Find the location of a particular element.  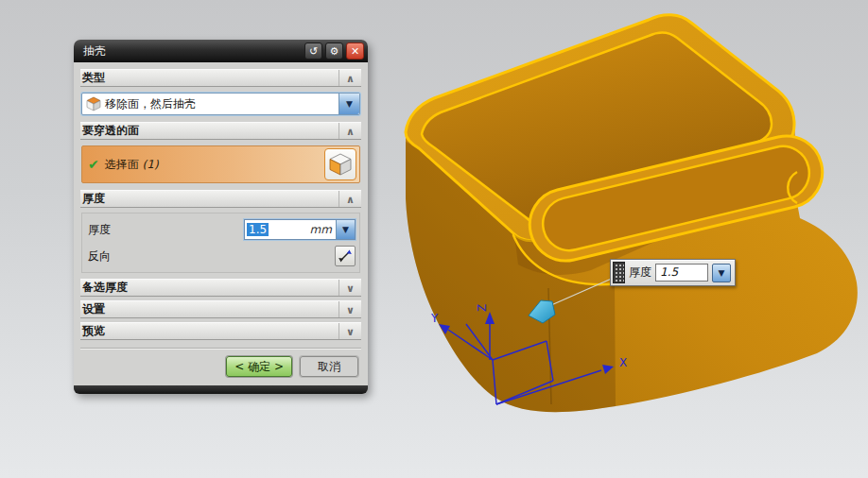

dialog-titlebar: 抽壳 ↺ ⚙ ✕ is located at coordinates (221, 51).